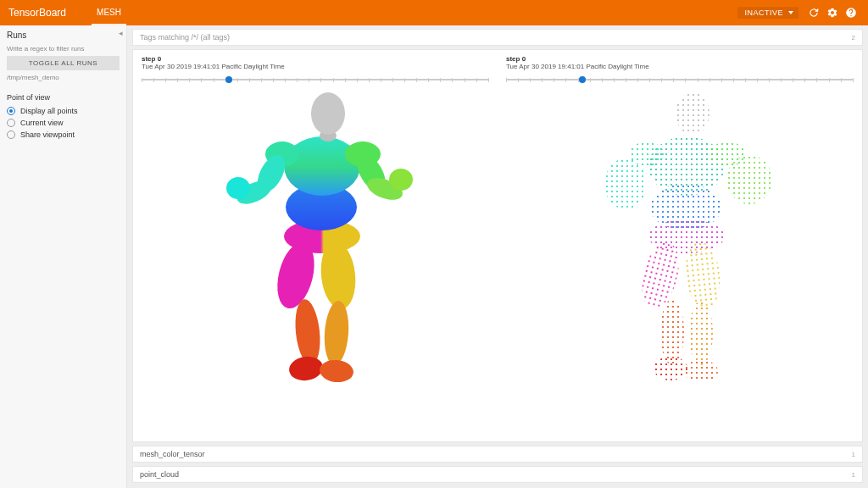 This screenshot has height=488, width=868. What do you see at coordinates (63, 97) in the screenshot?
I see `pov-title: Point of view` at bounding box center [63, 97].